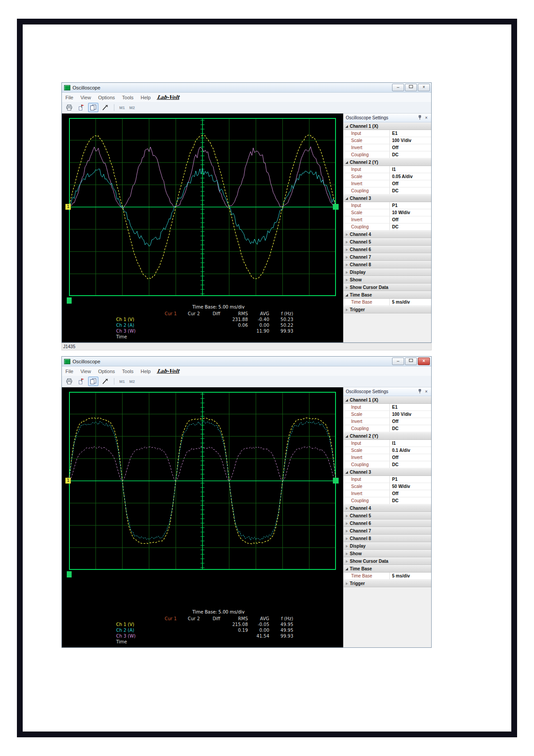  Describe the element at coordinates (86, 371) in the screenshot. I see `menu-item-view: View` at that location.